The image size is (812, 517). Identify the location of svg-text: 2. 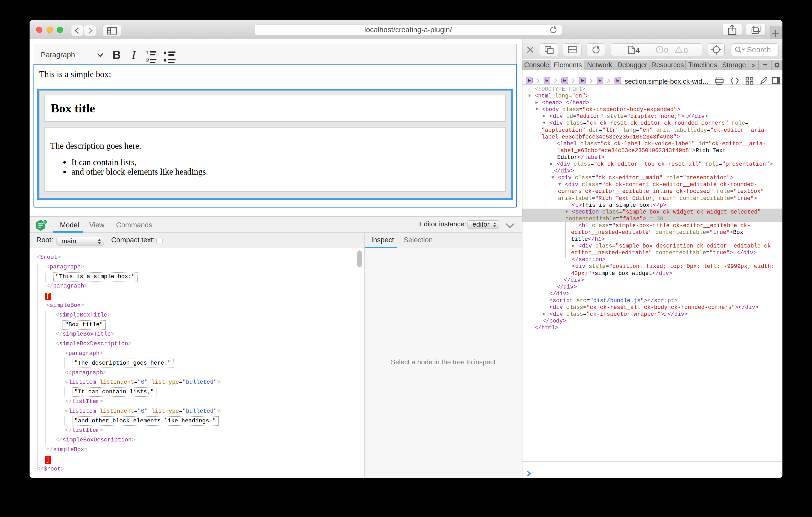
(148, 61).